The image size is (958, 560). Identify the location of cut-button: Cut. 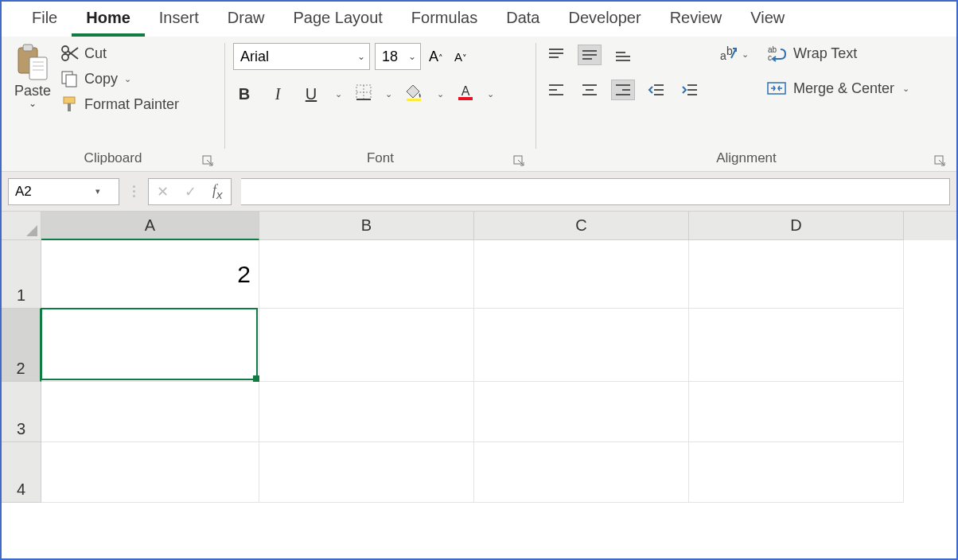
(119, 53).